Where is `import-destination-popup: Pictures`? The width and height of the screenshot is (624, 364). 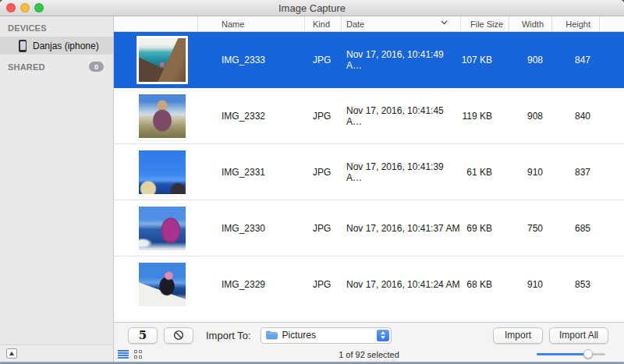
import-destination-popup: Pictures is located at coordinates (326, 335).